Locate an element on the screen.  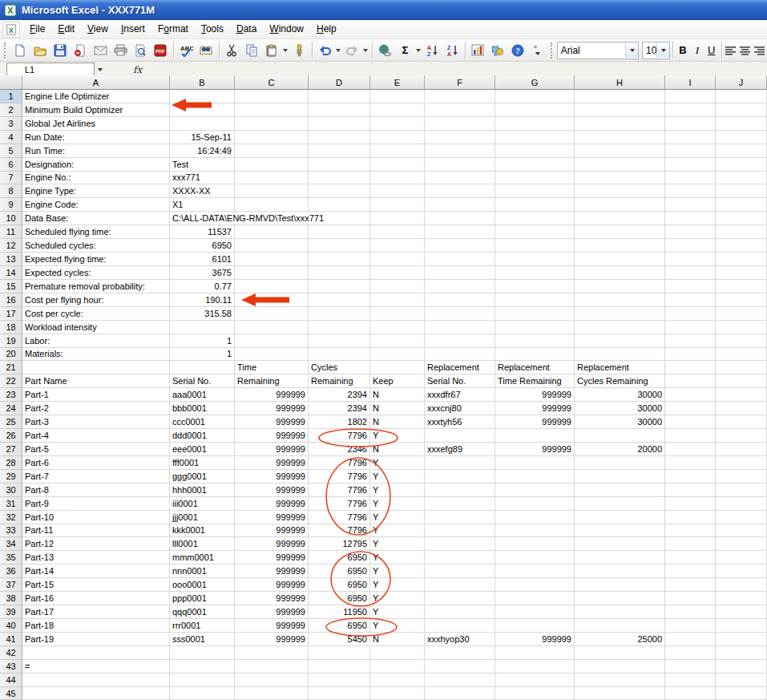
font-name-select: Arial is located at coordinates (598, 51).